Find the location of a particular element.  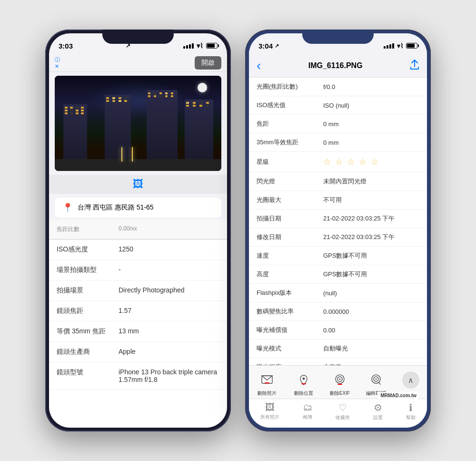

right-wifi-icon: ▾⌇ is located at coordinates (400, 46).